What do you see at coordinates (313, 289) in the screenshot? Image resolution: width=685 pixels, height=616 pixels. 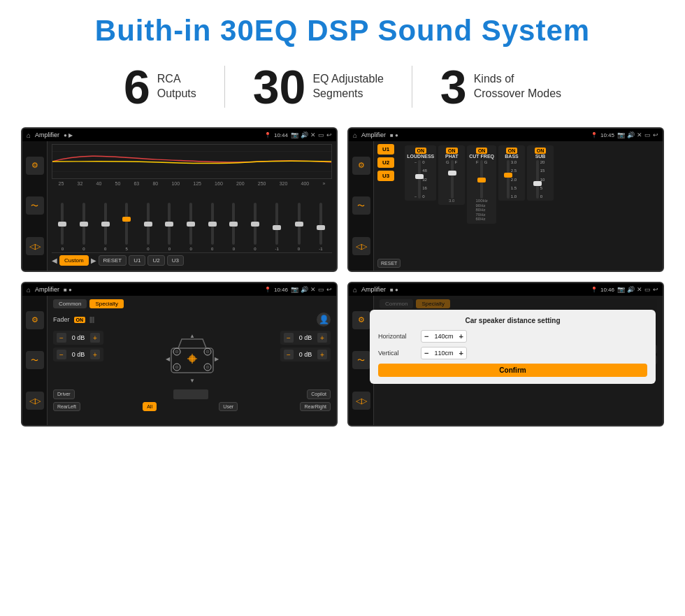 I see `fader-close-icon: ✕` at bounding box center [313, 289].